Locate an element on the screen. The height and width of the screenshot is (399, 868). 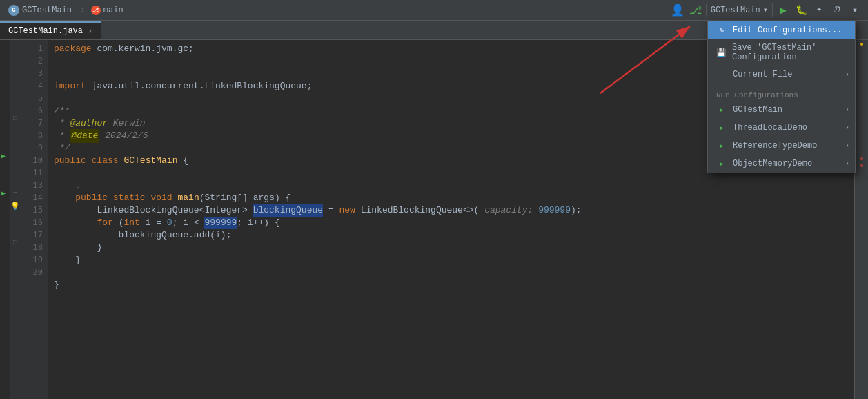
current-file-label: Current File is located at coordinates (762, 75).